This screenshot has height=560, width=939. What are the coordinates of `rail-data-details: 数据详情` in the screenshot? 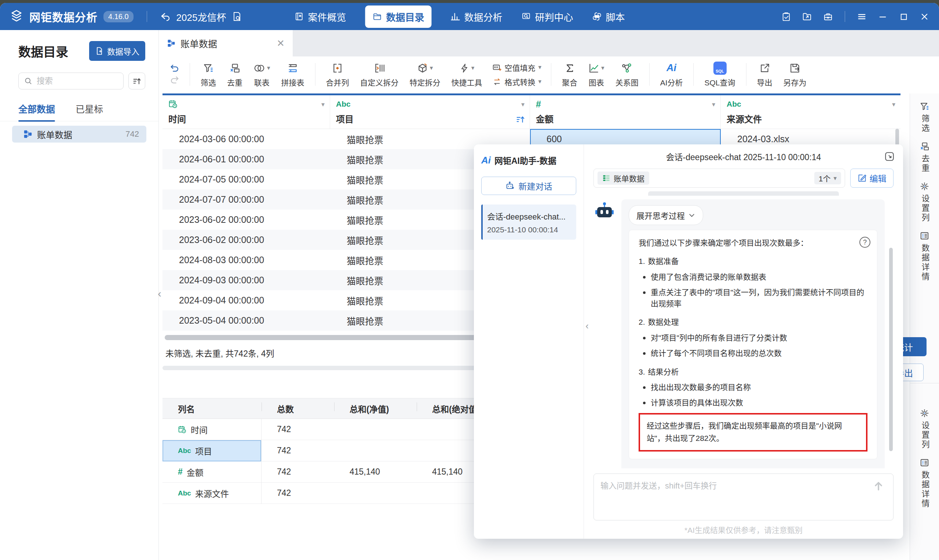 It's located at (924, 257).